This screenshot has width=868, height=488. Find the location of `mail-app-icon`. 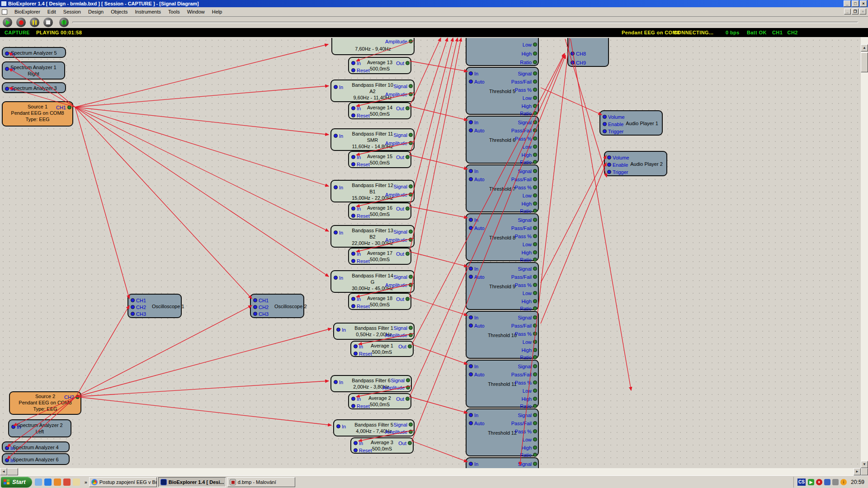

mail-app-icon is located at coordinates (38, 482).